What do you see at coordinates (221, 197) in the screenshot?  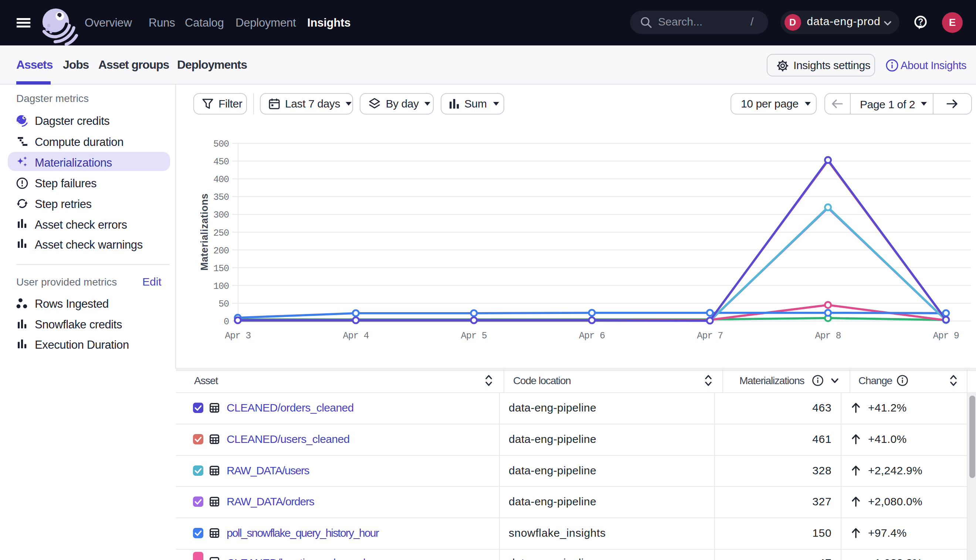 I see `svg-text: 350` at bounding box center [221, 197].